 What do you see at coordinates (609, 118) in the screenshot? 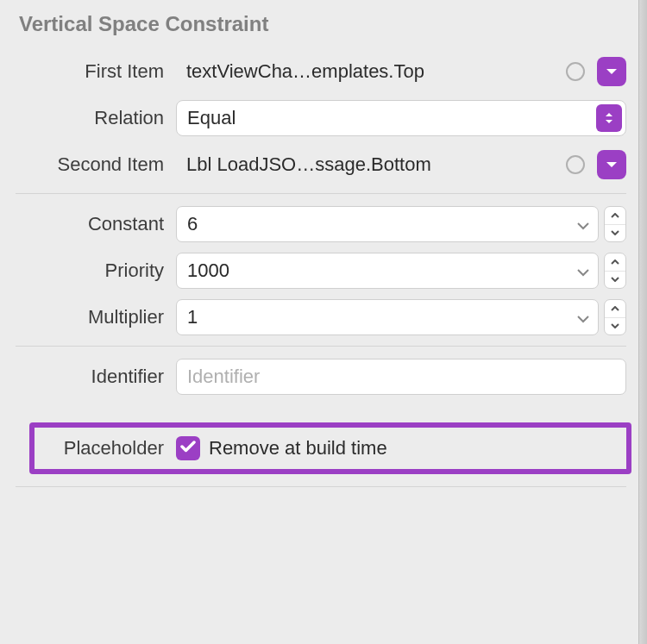
I see `relation-stepper-icon` at bounding box center [609, 118].